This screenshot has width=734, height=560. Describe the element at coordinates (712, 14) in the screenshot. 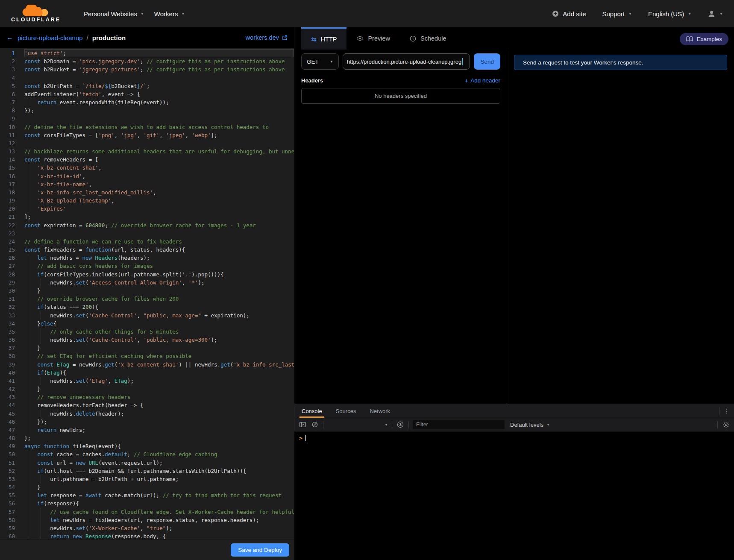

I see `user-icon` at that location.